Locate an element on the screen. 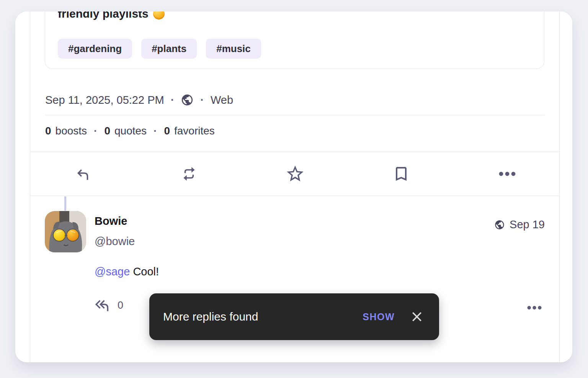 Image resolution: width=588 pixels, height=378 pixels. boosts-label: boosts is located at coordinates (71, 131).